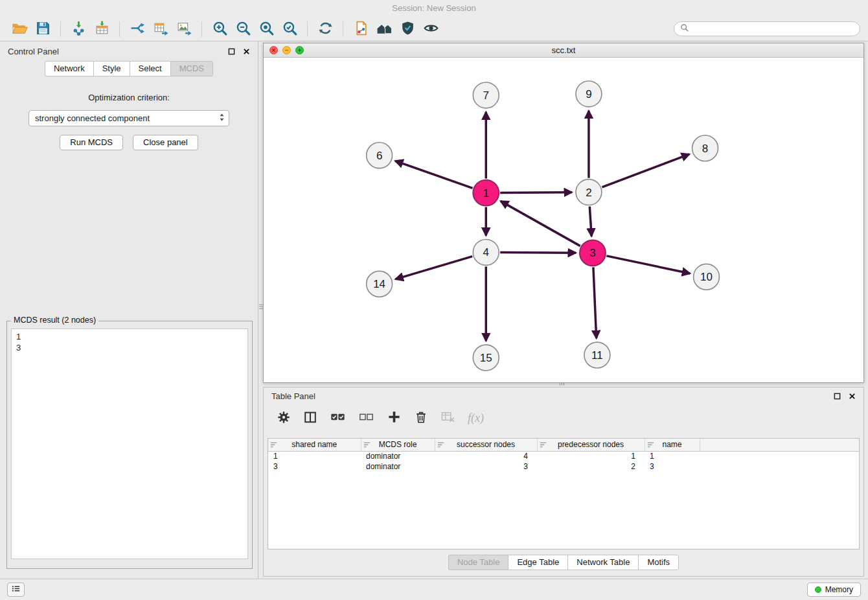 This screenshot has width=868, height=600. What do you see at coordinates (43, 29) in the screenshot?
I see `save-session-button` at bounding box center [43, 29].